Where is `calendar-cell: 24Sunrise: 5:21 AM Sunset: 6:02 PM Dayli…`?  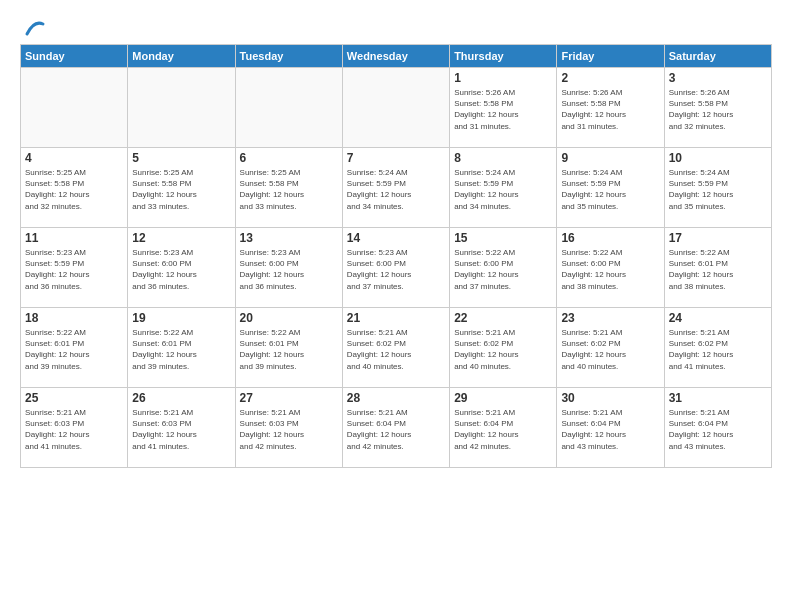 calendar-cell: 24Sunrise: 5:21 AM Sunset: 6:02 PM Dayli… is located at coordinates (718, 348).